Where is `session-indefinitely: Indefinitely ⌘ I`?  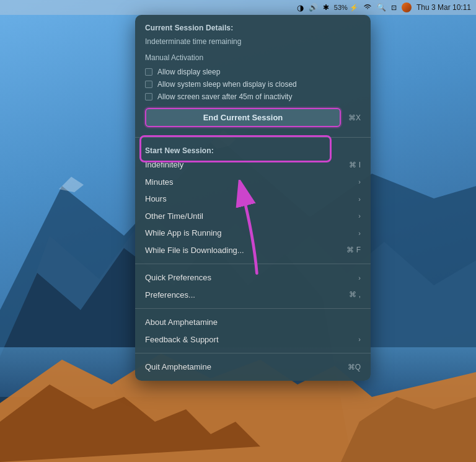
session-indefinitely: Indefinitely ⌘ I is located at coordinates (253, 165).